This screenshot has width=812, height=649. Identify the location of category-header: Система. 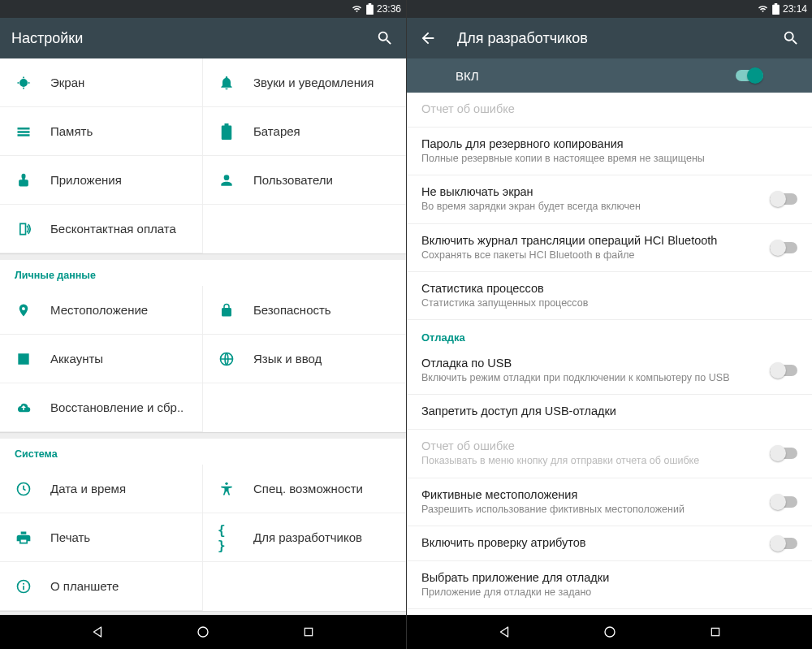
(203, 452).